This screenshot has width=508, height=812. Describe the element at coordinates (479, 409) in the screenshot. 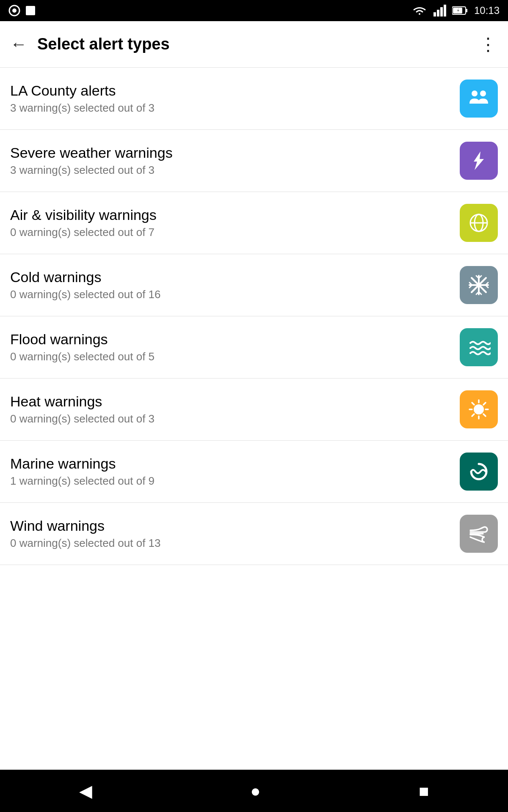

I see `sun-icon` at that location.